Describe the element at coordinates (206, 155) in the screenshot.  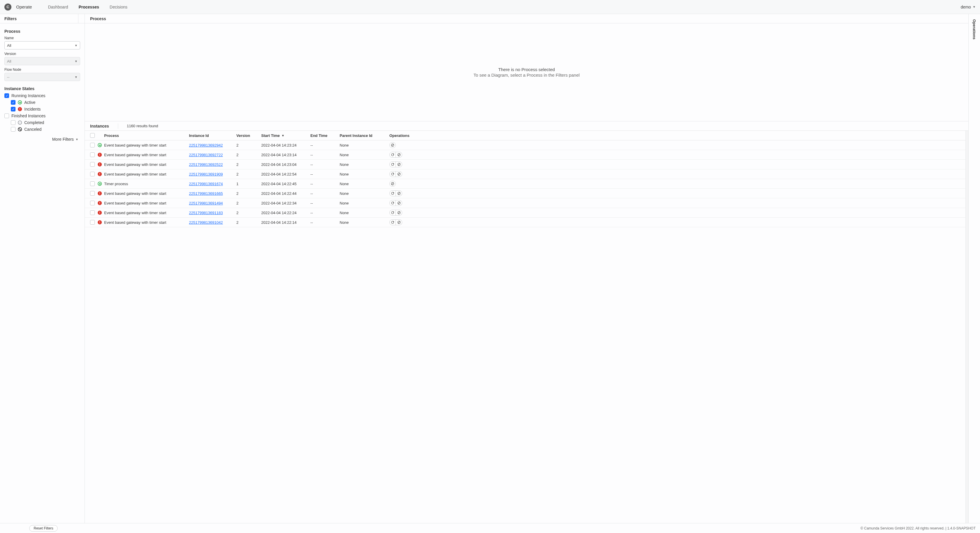
I see `instance-id-link: 2251799813692722` at that location.